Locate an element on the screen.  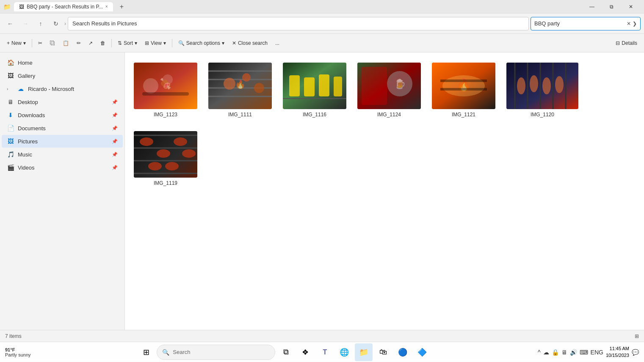
file-item-img1121: 🔥 IMG_1121 is located at coordinates (464, 90).